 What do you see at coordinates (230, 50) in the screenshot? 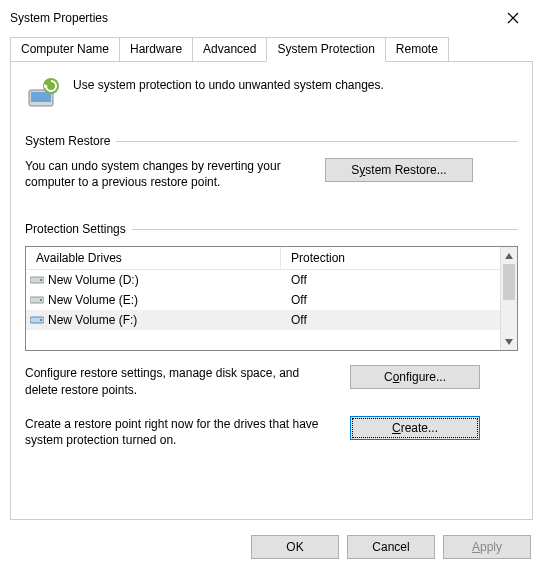
I see `tab-advanced: Advanced` at bounding box center [230, 50].